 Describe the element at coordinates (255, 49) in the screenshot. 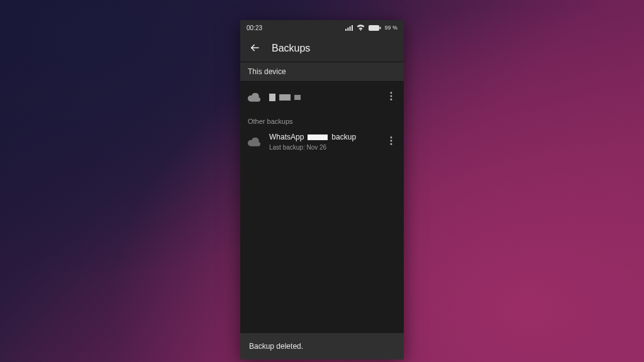

I see `back-button` at that location.